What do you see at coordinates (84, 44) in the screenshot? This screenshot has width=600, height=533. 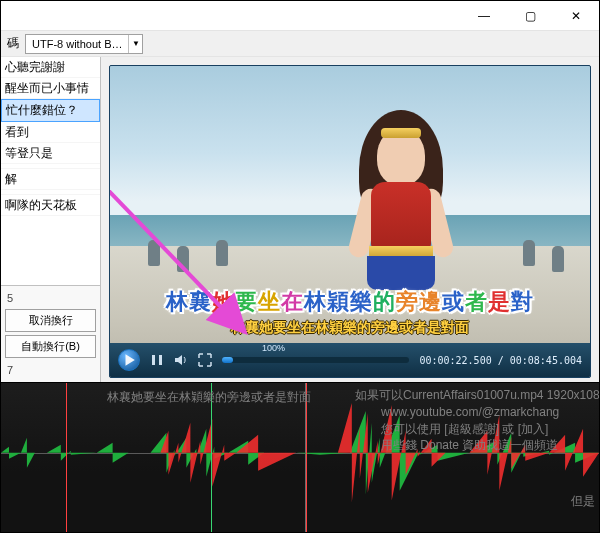 I see `encoding-combobox: UTF-8 without B… ▼` at bounding box center [84, 44].